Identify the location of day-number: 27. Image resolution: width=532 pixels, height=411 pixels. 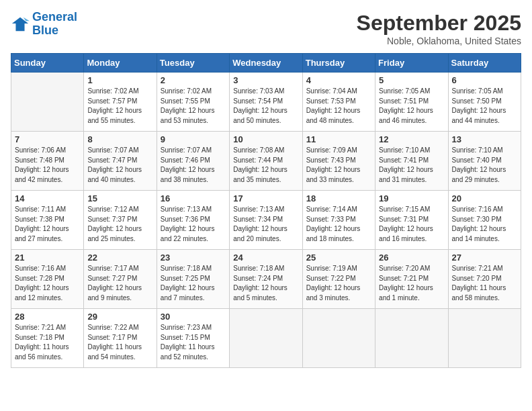
(485, 258).